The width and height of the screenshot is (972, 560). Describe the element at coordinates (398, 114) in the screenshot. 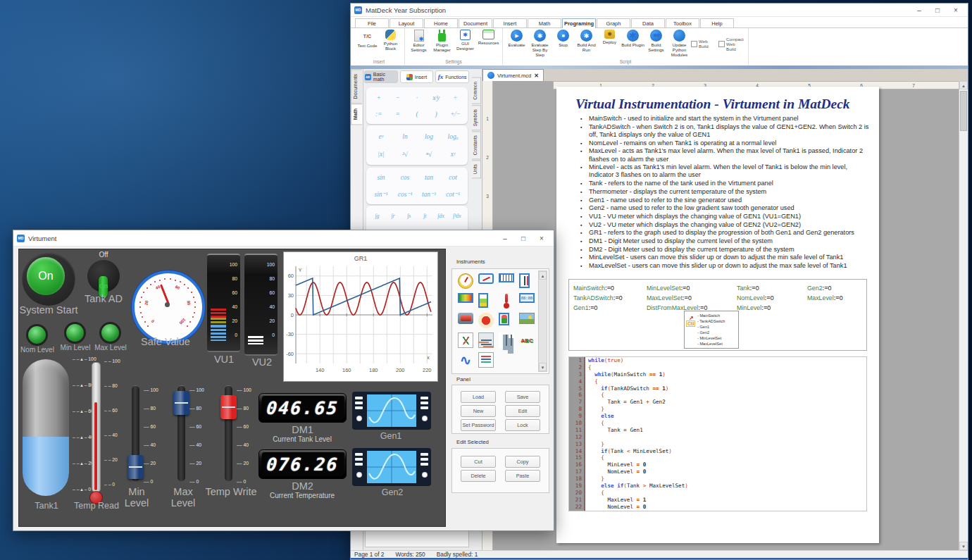

I see `math-symbol: =` at that location.